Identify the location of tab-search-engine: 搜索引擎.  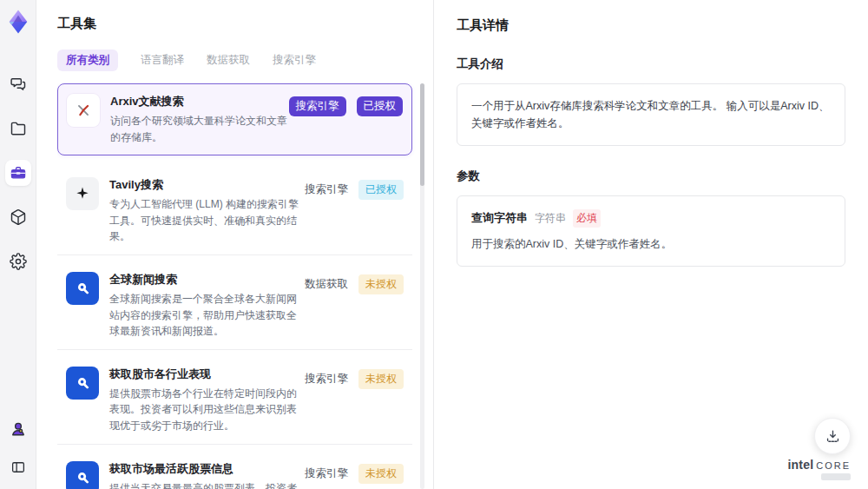
(294, 61).